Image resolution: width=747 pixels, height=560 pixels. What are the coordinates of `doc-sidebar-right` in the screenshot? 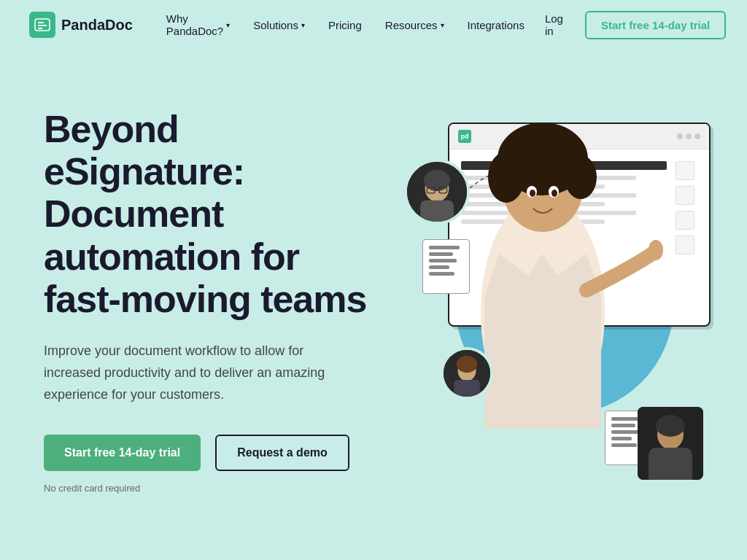 It's located at (686, 208).